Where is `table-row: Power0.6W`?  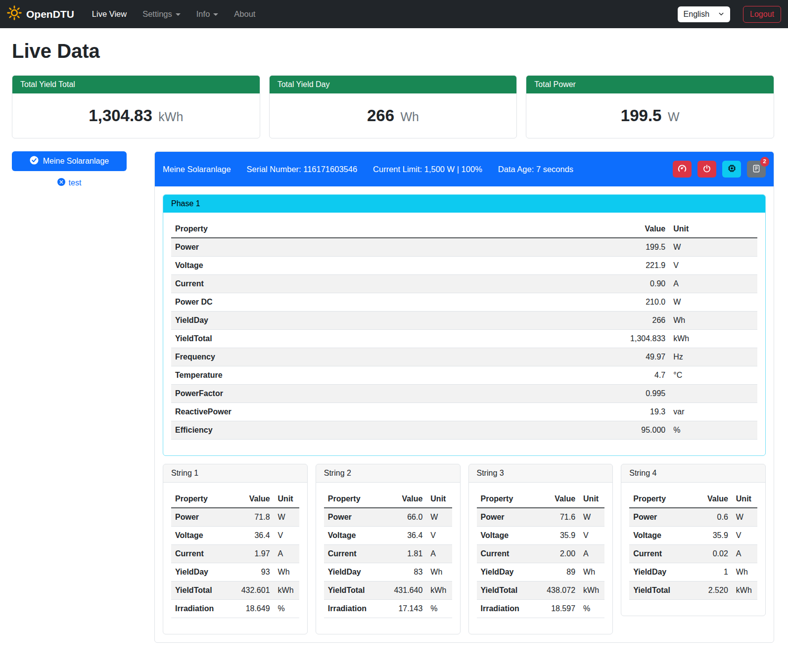 table-row: Power0.6W is located at coordinates (694, 517).